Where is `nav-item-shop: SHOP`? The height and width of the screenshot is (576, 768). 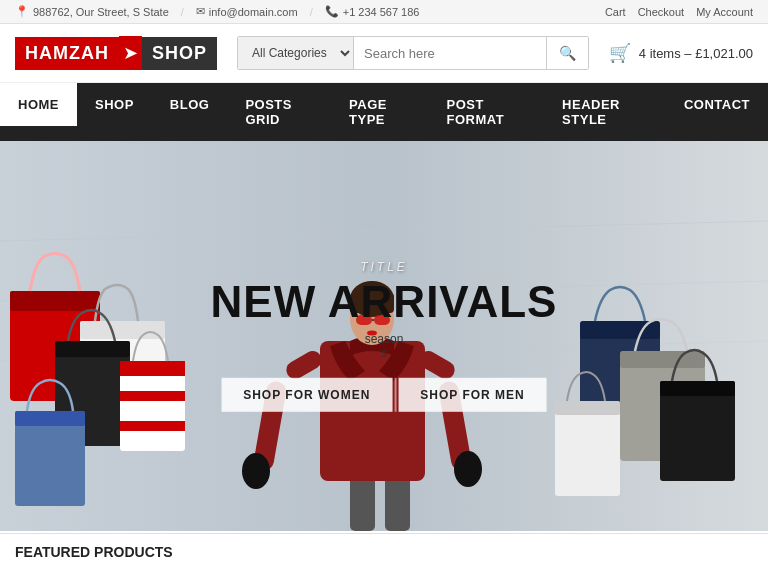 nav-item-shop: SHOP is located at coordinates (114, 112).